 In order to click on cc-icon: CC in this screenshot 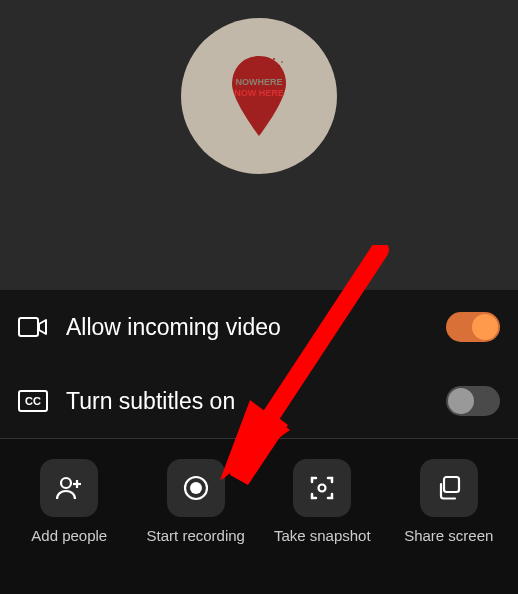, I will do `click(33, 401)`.